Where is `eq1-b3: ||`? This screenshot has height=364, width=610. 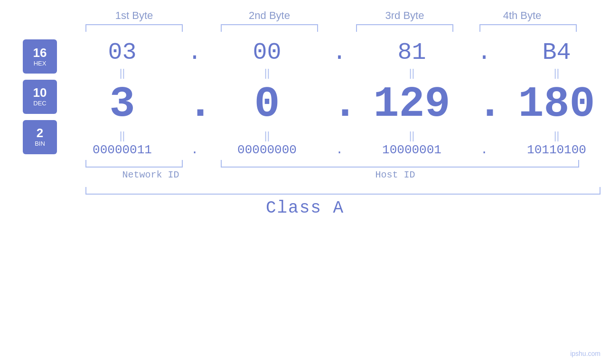
eq1-b3: || is located at coordinates (412, 73).